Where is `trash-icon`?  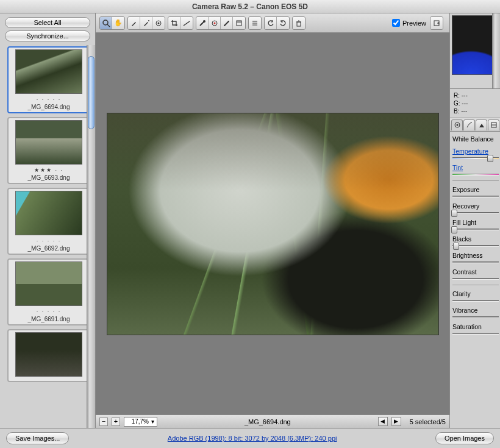
trash-icon is located at coordinates (299, 23).